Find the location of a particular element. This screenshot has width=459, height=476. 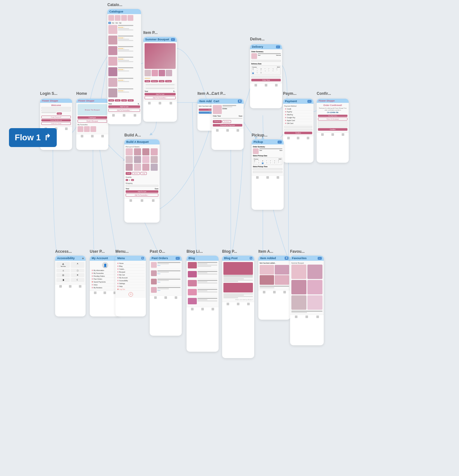

cat-item-3: ★★★★☆ is located at coordinates (124, 51).